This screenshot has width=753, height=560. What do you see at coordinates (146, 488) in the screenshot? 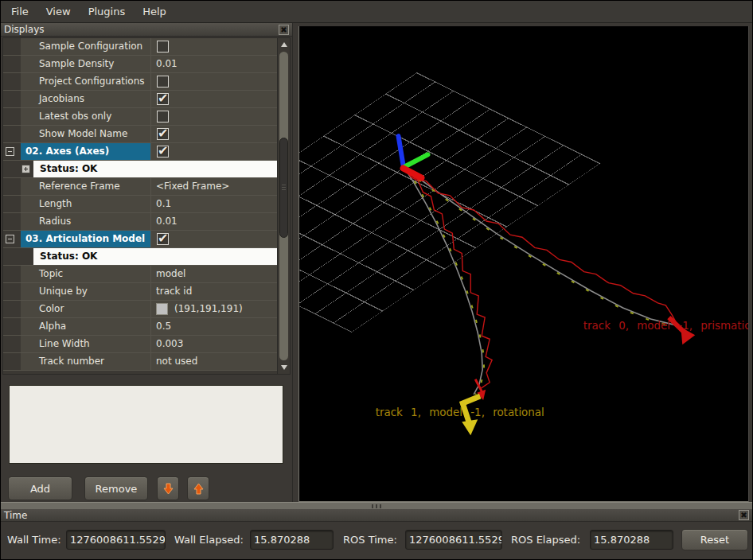
I see `displays-buttons: Add Remove` at bounding box center [146, 488].